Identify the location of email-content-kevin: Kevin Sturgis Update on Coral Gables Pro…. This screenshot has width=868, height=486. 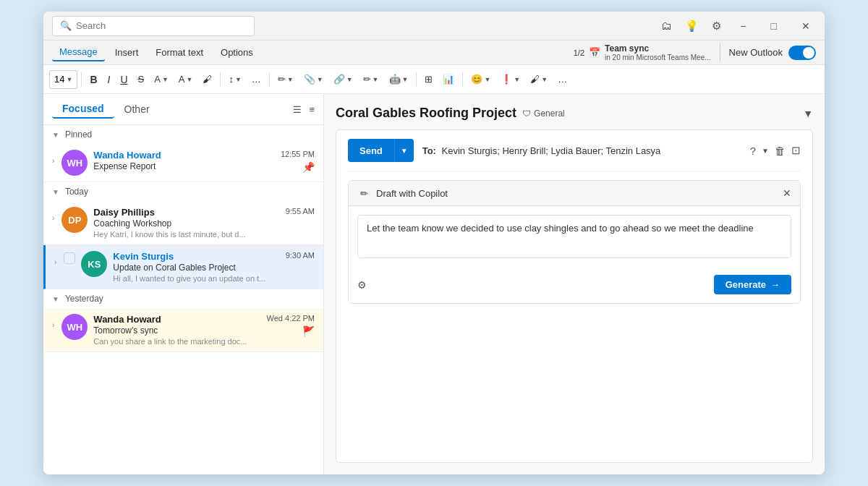
(196, 267).